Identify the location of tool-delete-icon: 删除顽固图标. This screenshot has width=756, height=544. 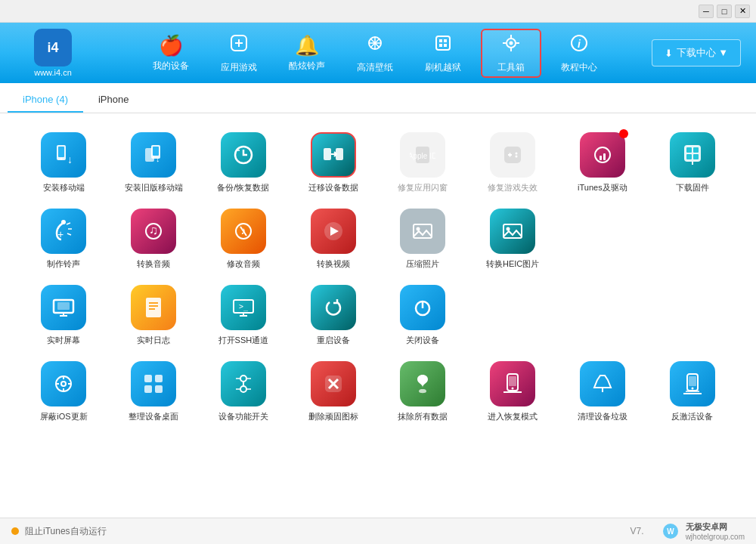
(333, 391).